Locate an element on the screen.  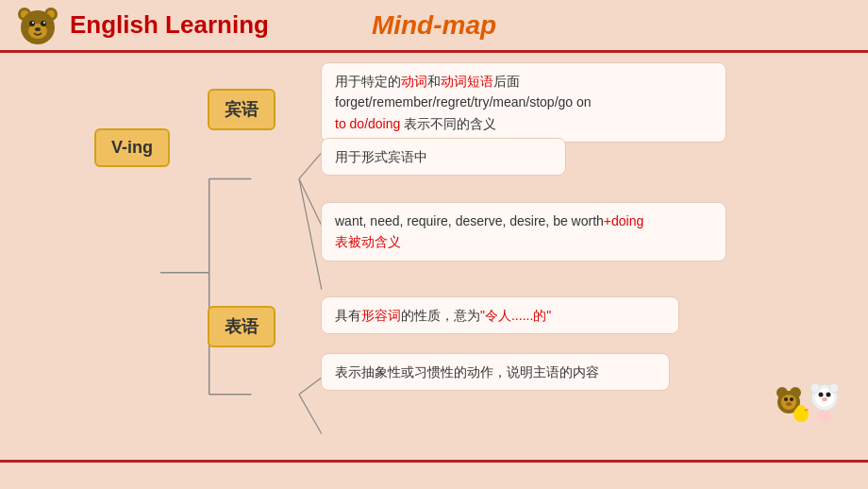
bear-logo-icon is located at coordinates (38, 25).